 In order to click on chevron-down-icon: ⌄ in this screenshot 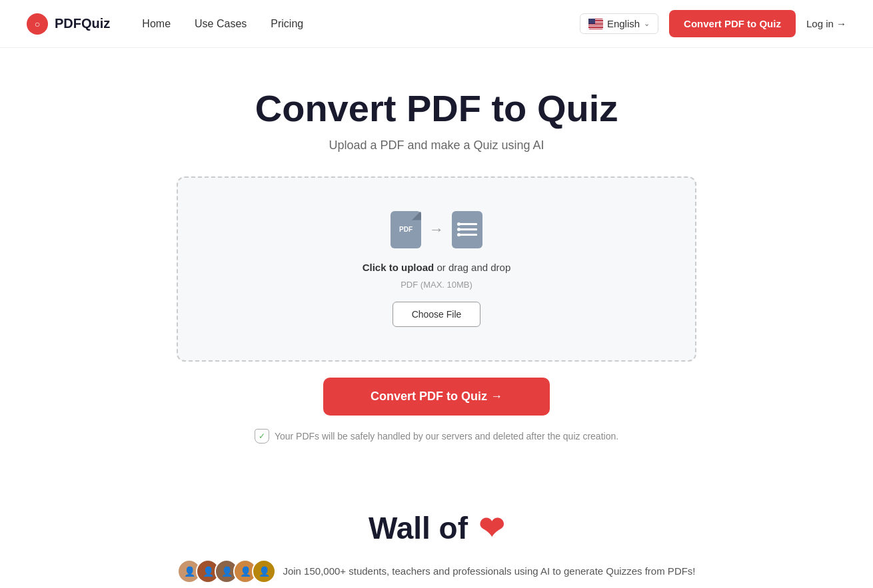, I will do `click(646, 24)`.